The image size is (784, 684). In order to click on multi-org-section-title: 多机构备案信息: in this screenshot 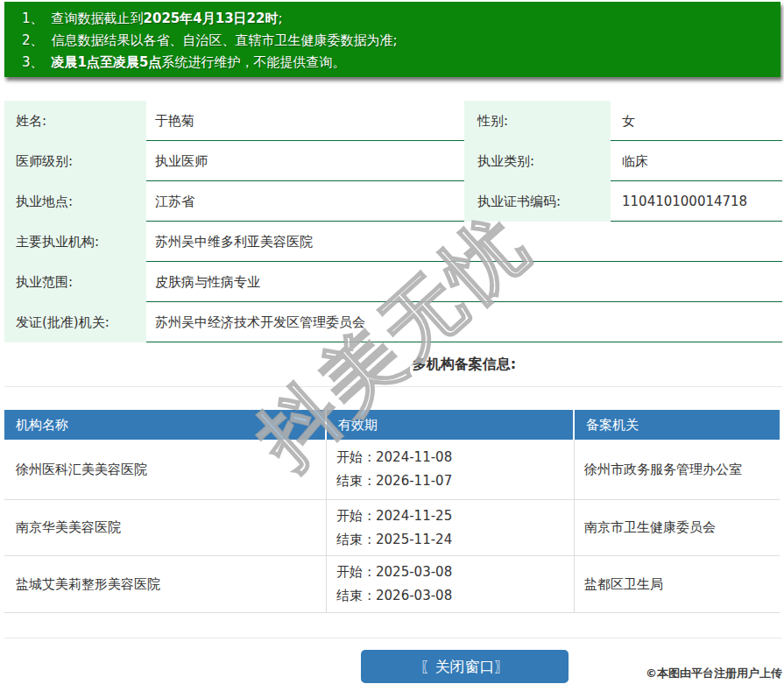, I will do `click(464, 364)`.